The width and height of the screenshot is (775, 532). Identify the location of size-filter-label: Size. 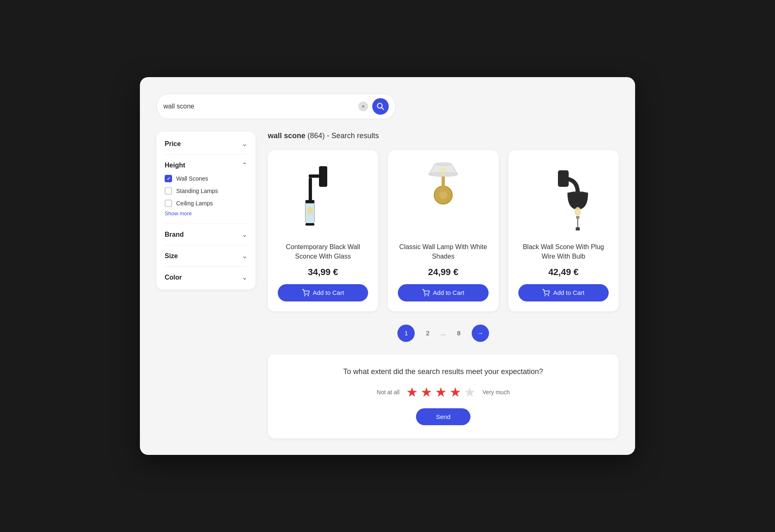
(171, 256).